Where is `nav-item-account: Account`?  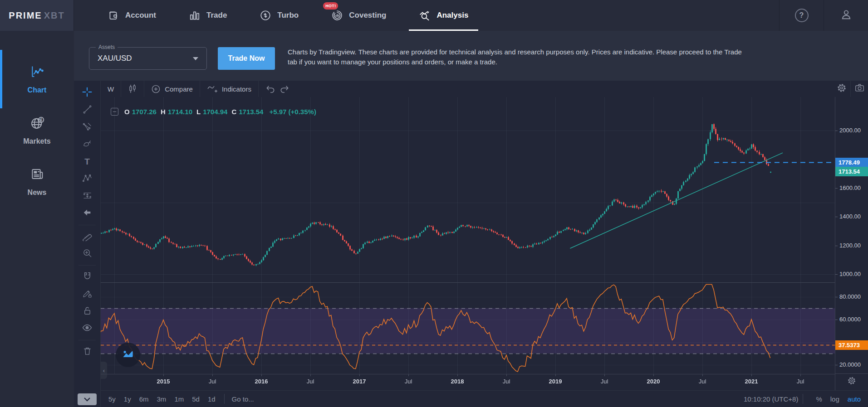
nav-item-account: Account is located at coordinates (132, 15).